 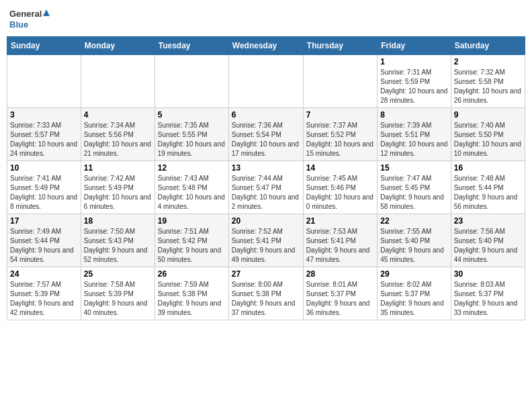 What do you see at coordinates (340, 274) in the screenshot?
I see `day-number: 28` at bounding box center [340, 274].